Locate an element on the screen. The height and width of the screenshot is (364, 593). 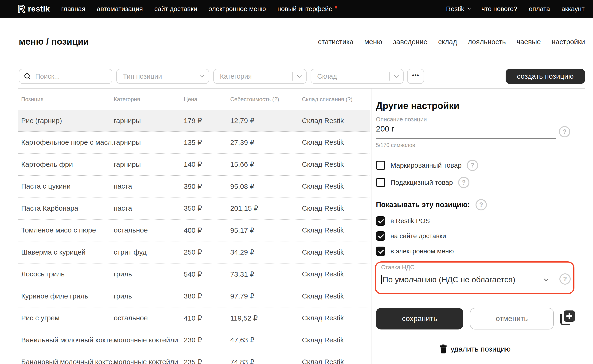
cell-cost: 27,39 ₽ is located at coordinates (266, 143).